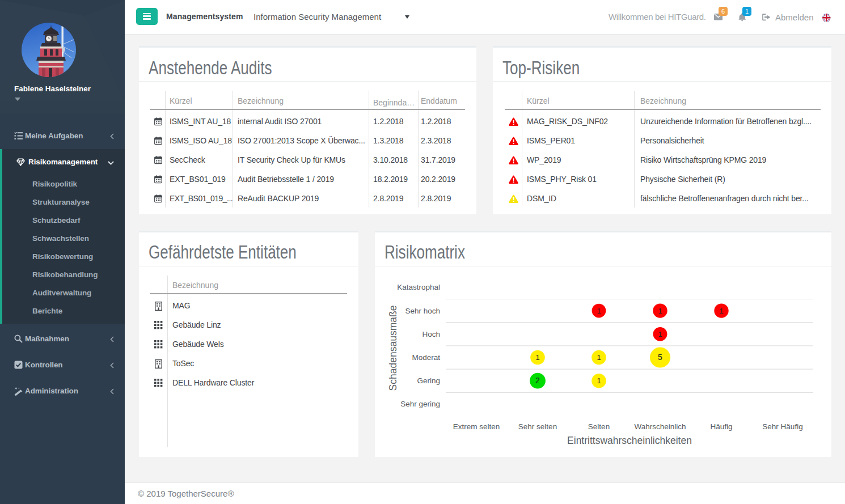 The width and height of the screenshot is (845, 504). What do you see at coordinates (783, 426) in the screenshot?
I see `svg-text: Sehr Häufig` at bounding box center [783, 426].